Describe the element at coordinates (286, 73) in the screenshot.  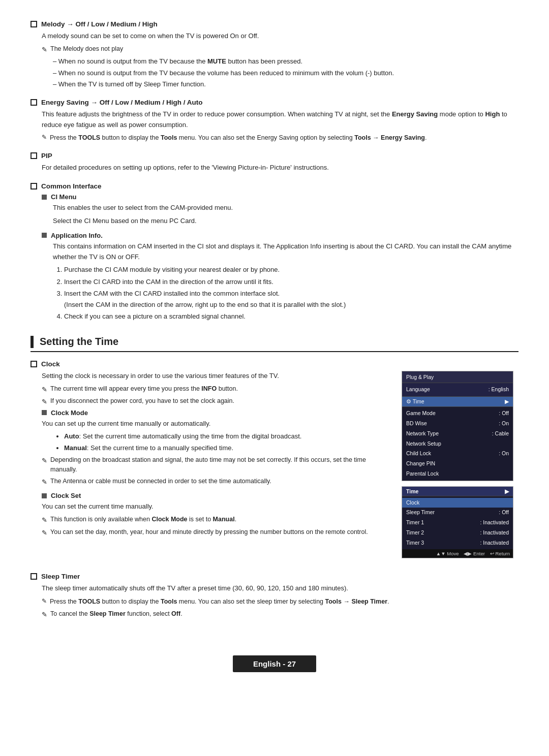
I see `melody-dash-list: When no sound is output from the TV beca…` at that location.